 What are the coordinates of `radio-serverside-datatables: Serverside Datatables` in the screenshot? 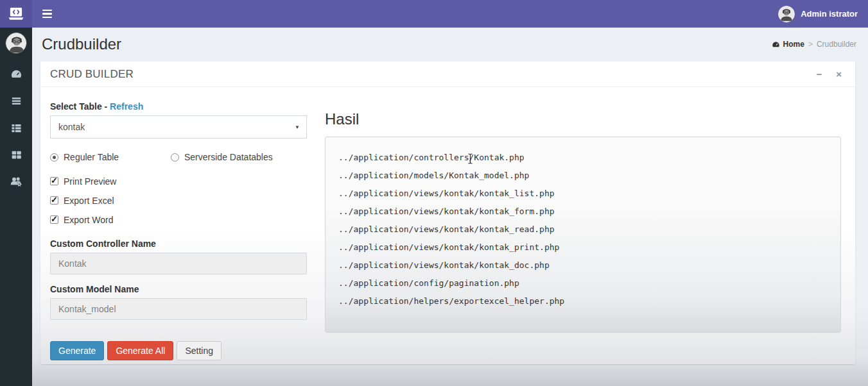 It's located at (222, 157).